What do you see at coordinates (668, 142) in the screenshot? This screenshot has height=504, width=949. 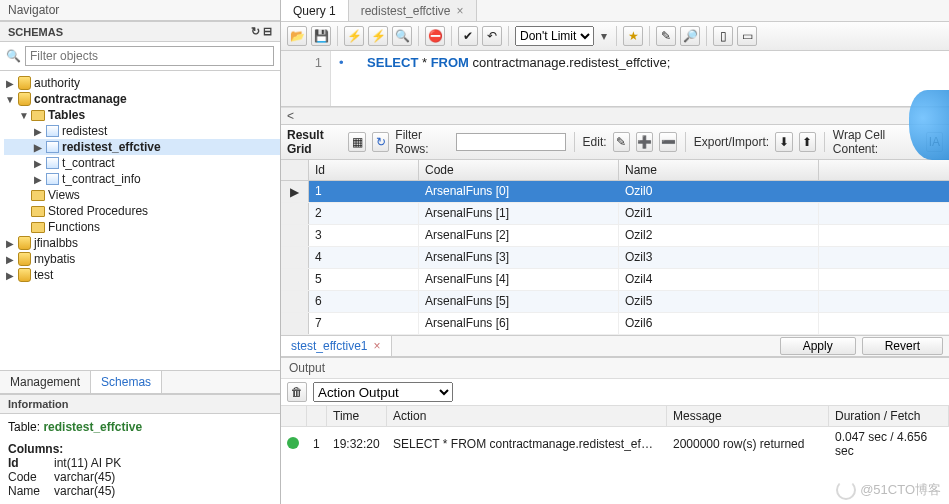 I see `delete-row-icon: ➖` at bounding box center [668, 142].